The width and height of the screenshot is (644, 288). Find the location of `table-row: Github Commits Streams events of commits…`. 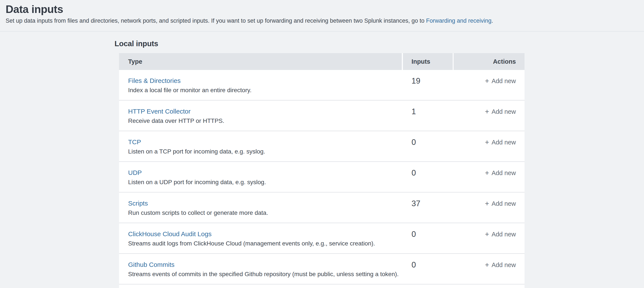

table-row: Github Commits Streams events of commits… is located at coordinates (322, 269).